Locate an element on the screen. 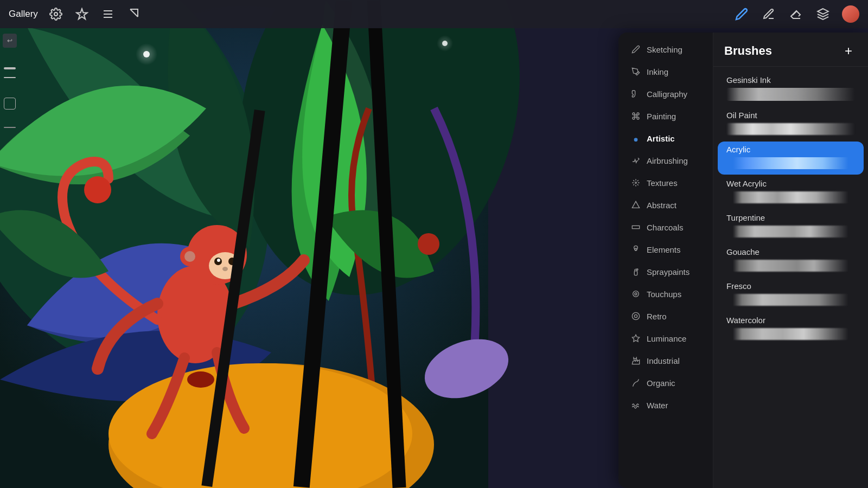 The height and width of the screenshot is (488, 868). sidebar-item-abstract: Abstract is located at coordinates (666, 205).